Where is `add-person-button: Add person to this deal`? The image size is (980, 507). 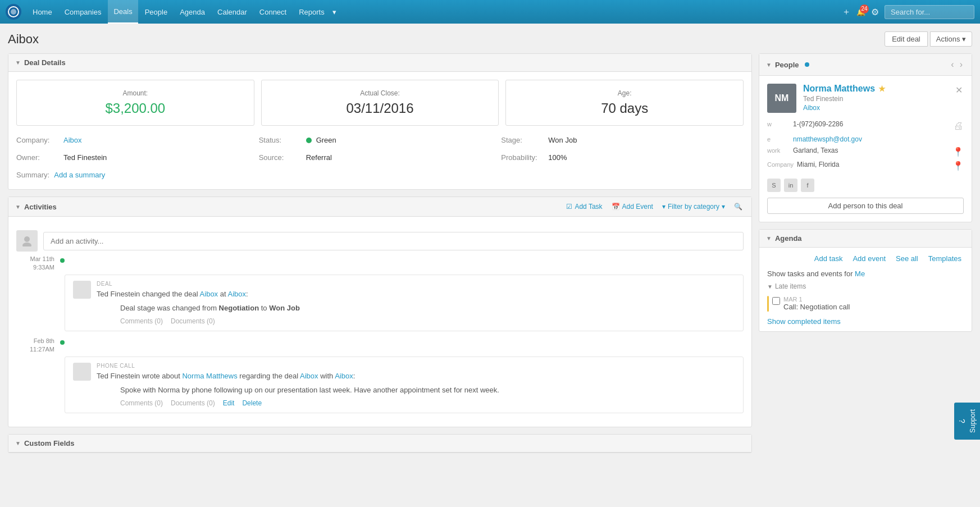 add-person-button: Add person to this deal is located at coordinates (865, 205).